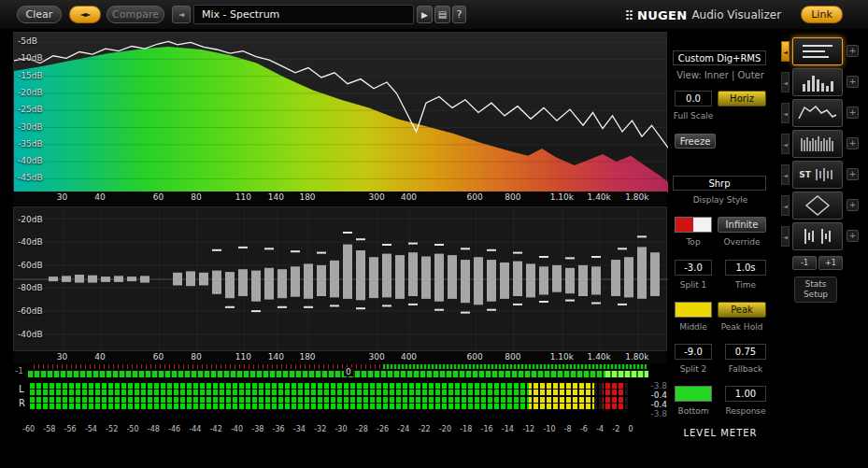  I want to click on correlation-zero-label: 0, so click(349, 372).